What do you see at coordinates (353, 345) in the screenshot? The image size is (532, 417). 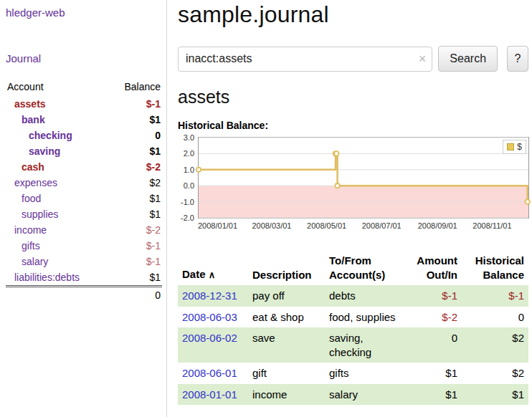 I see `register-row: 2008-06-02savesaving, checking0$2` at bounding box center [353, 345].